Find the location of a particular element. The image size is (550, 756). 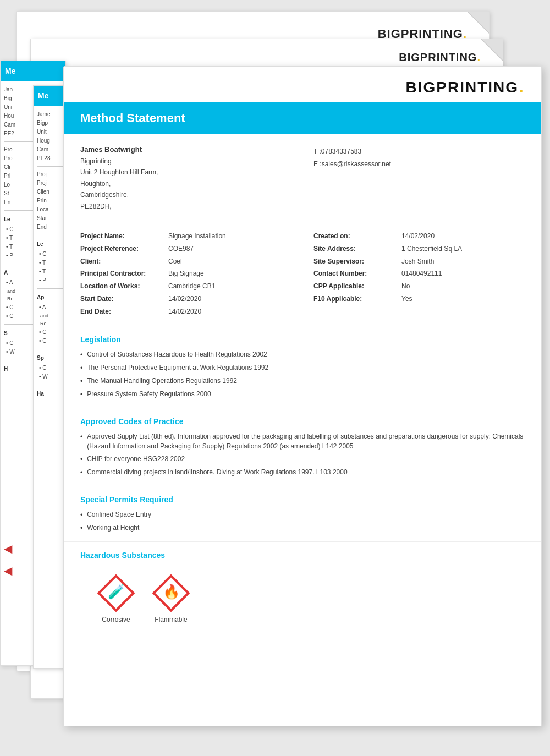

hazardous-title: Hazardous Substances is located at coordinates (302, 555).